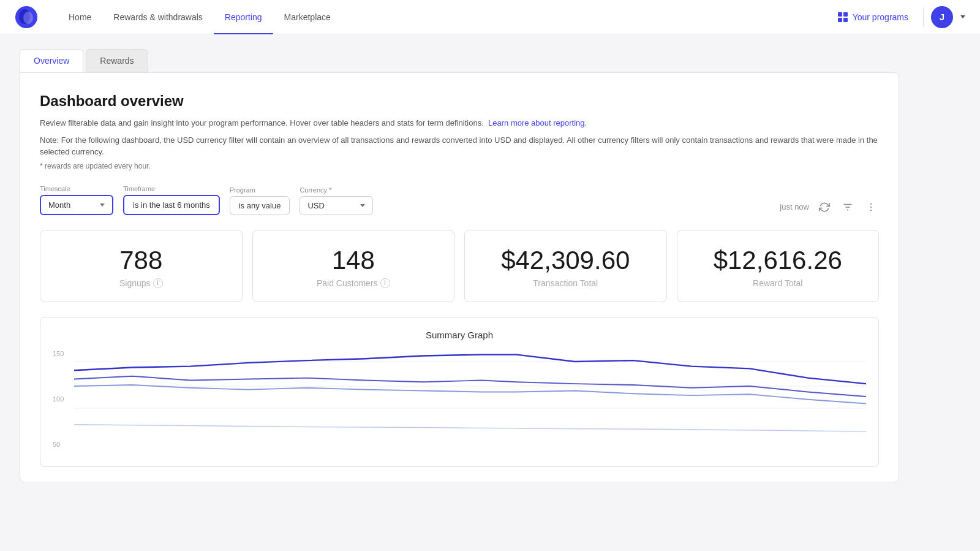 This screenshot has width=980, height=551. I want to click on grid-icon, so click(843, 17).